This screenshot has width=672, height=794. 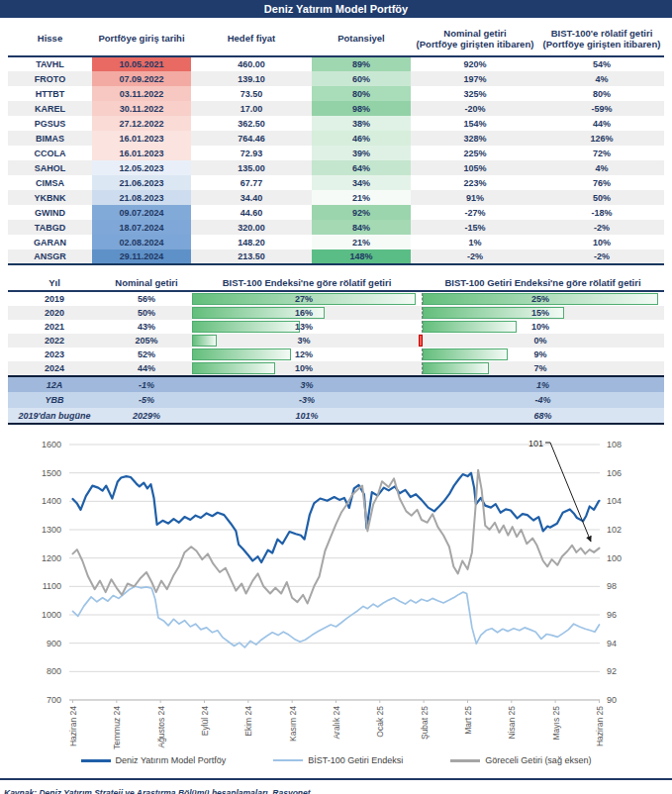 What do you see at coordinates (51, 558) in the screenshot?
I see `left-axis-tick-label: 1200` at bounding box center [51, 558].